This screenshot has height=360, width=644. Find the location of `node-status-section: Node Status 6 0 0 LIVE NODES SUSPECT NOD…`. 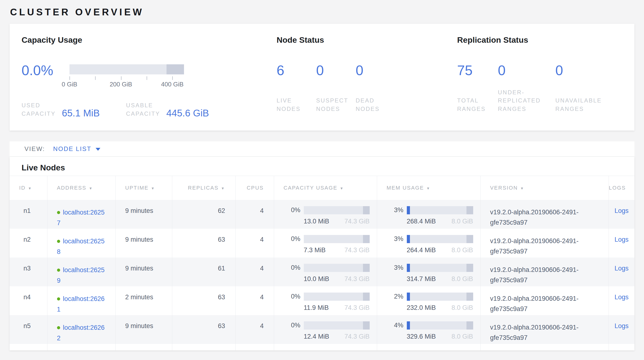

node-status-section: Node Status 6 0 0 LIVE NODES SUSPECT NOD… is located at coordinates (367, 83).